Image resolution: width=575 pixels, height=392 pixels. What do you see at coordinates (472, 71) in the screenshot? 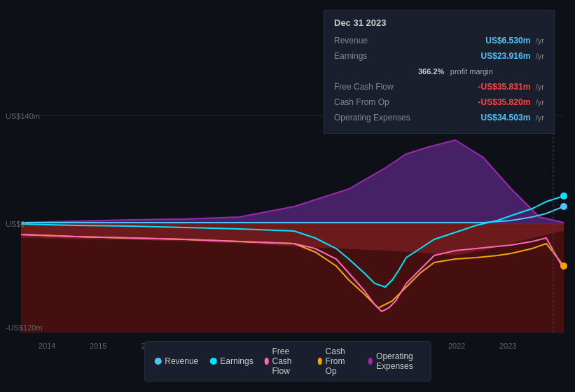
I see `profit-margin-label: profit margin` at bounding box center [472, 71].